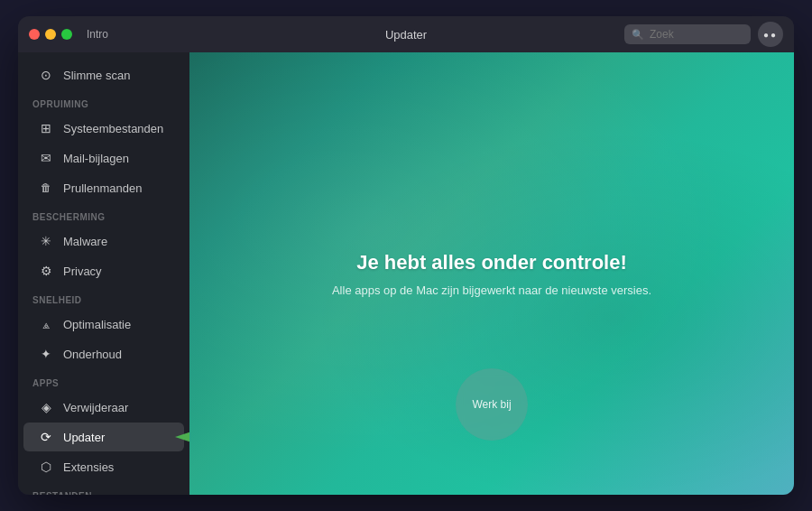 This screenshot has width=812, height=511. Describe the element at coordinates (104, 128) in the screenshot. I see `sidebar-item-systeembestanden: Systeembestanden` at that location.